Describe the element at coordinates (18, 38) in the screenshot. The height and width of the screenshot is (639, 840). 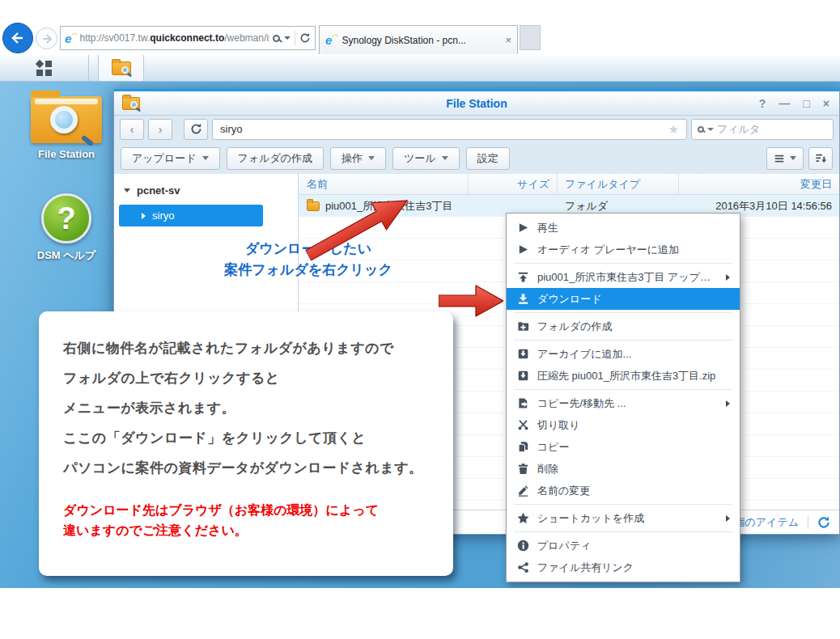
I see `browser-back-button` at that location.